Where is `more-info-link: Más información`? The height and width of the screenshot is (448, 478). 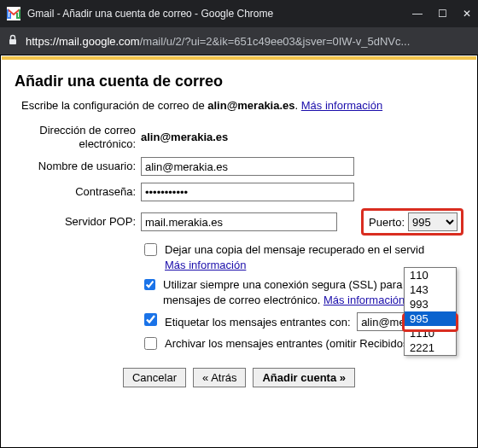
more-info-link: Más información is located at coordinates (341, 106).